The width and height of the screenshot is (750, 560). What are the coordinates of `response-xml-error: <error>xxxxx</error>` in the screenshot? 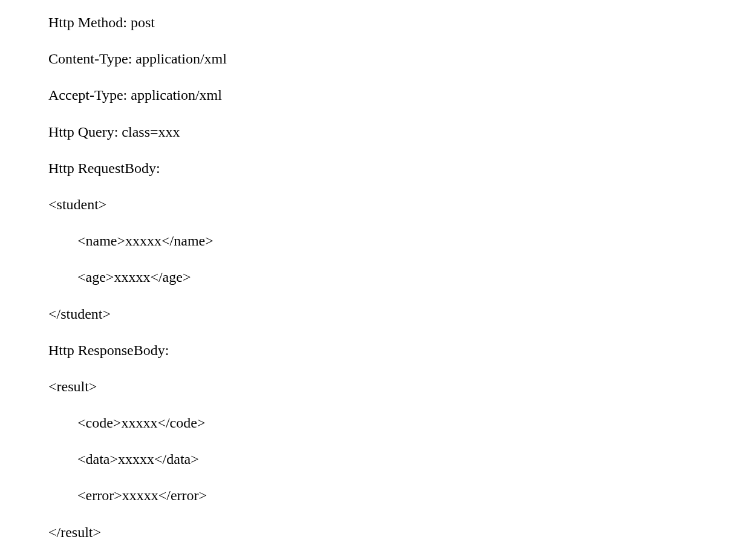 It's located at (399, 496).